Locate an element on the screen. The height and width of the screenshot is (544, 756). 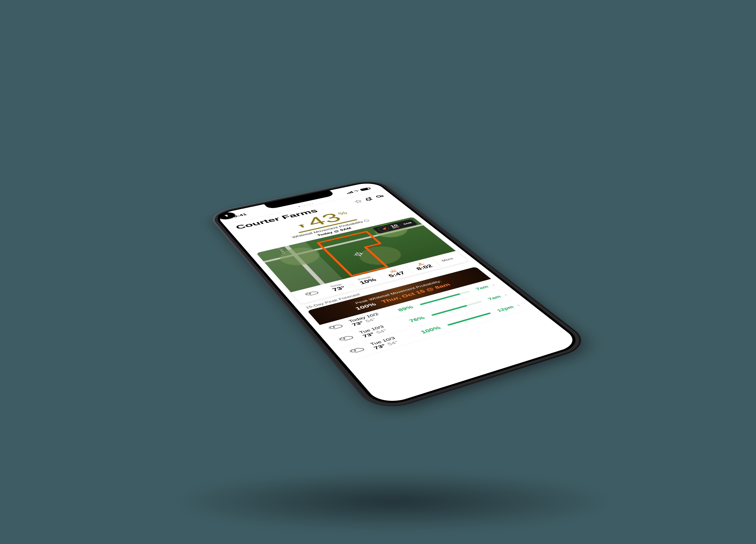
precip-value: 10% is located at coordinates (368, 281).